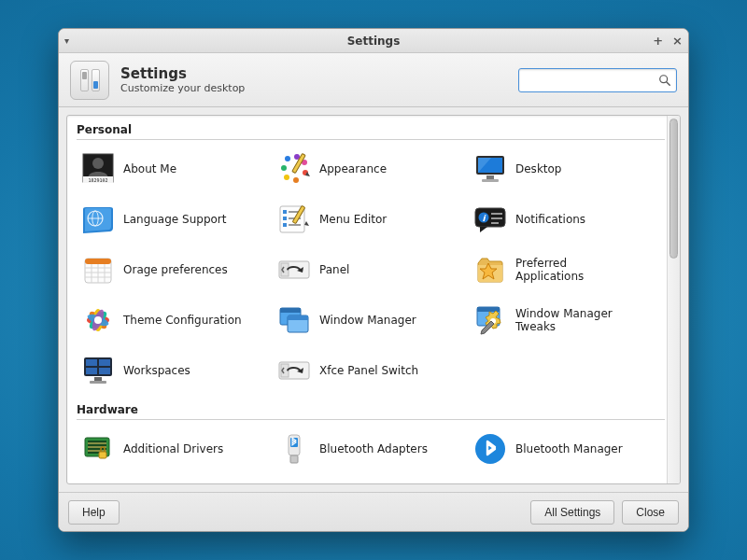 The width and height of the screenshot is (747, 560). Describe the element at coordinates (673, 300) in the screenshot. I see `scrollbar` at that location.